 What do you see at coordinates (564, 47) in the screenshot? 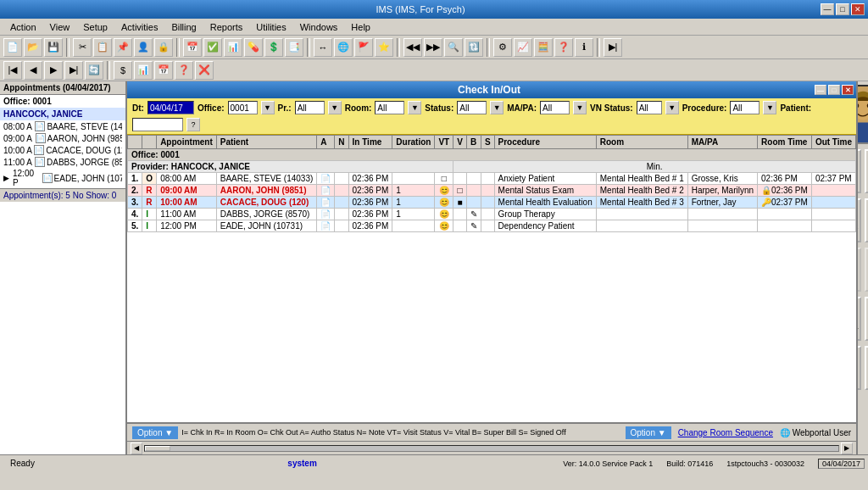
I see `tb-help: ❓` at bounding box center [564, 47].